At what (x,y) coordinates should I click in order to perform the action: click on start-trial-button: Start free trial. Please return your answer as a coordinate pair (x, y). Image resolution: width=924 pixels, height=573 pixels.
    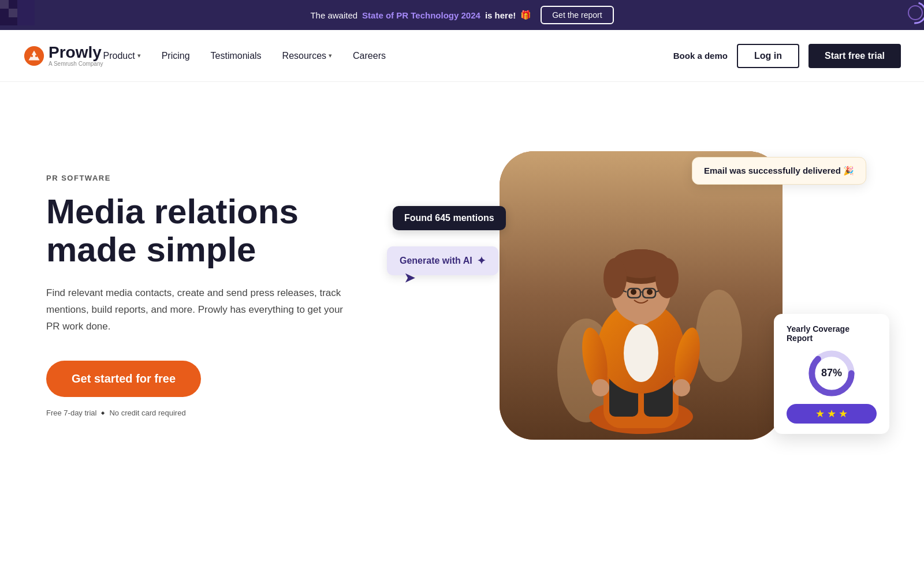
    Looking at the image, I should click on (855, 56).